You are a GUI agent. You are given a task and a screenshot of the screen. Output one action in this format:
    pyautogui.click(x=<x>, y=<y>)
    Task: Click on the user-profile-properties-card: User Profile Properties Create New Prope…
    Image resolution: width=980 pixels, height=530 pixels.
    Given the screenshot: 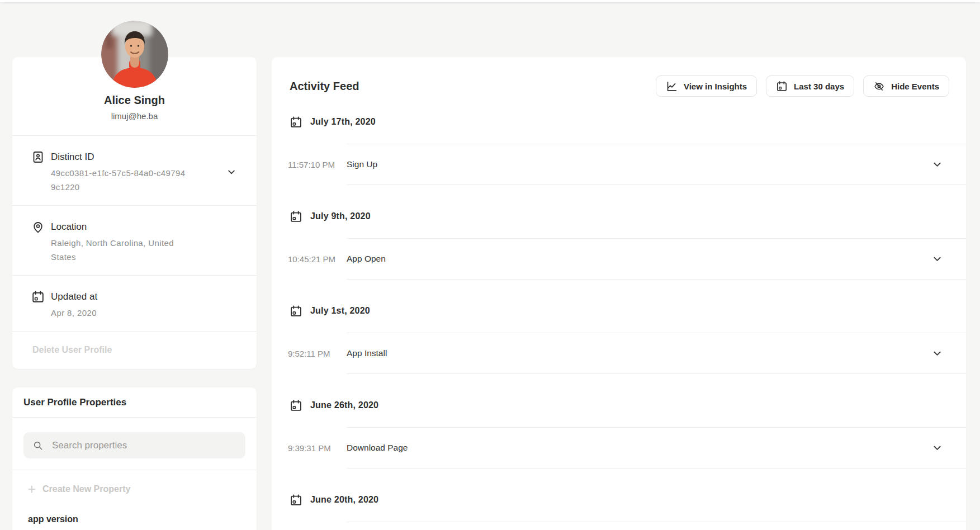 What is the action you would take?
    pyautogui.click(x=134, y=458)
    